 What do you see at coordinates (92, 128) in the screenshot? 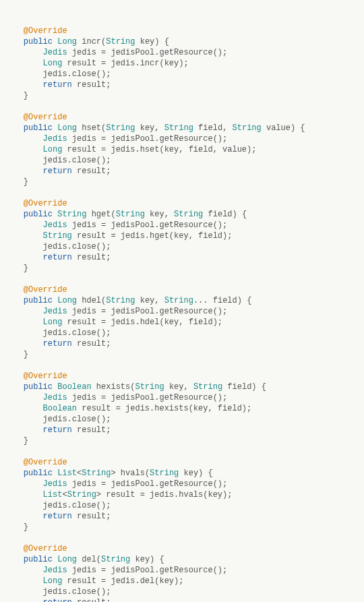
I see `method-sig: hset(` at bounding box center [92, 128].